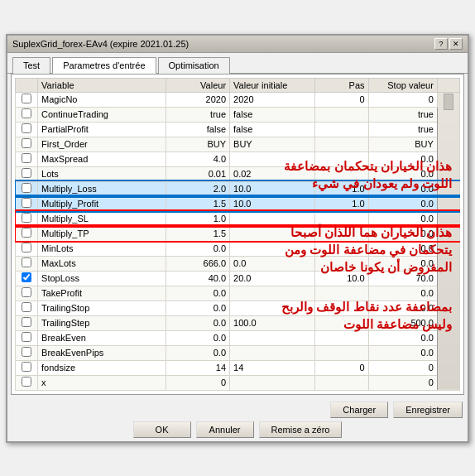 The image size is (475, 476). Describe the element at coordinates (197, 189) in the screenshot. I see `row-val: 2.0` at that location.